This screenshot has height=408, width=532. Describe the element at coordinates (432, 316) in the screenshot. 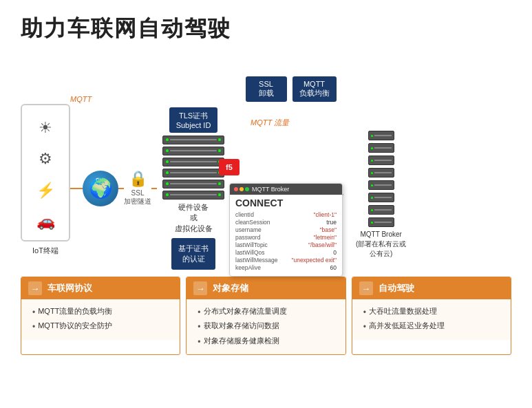

I see `card-autonomous: → 自动驾驶 • 大吞吐流量数据处理 • 高并发低延迟业务处理` at that location.